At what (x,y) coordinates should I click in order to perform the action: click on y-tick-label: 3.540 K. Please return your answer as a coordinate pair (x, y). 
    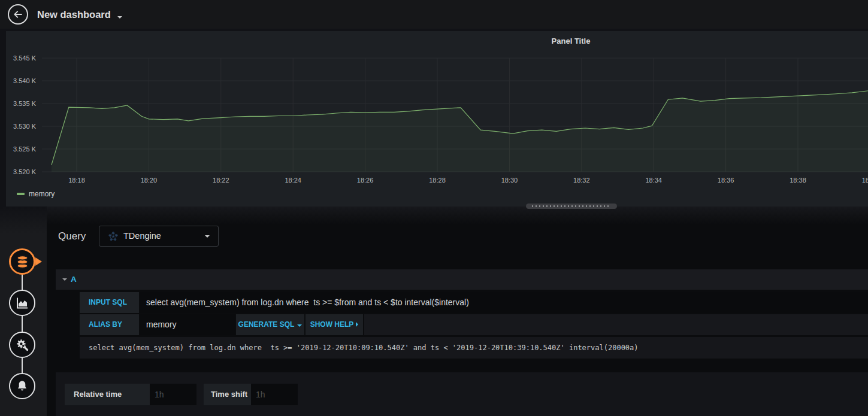
    Looking at the image, I should click on (21, 81).